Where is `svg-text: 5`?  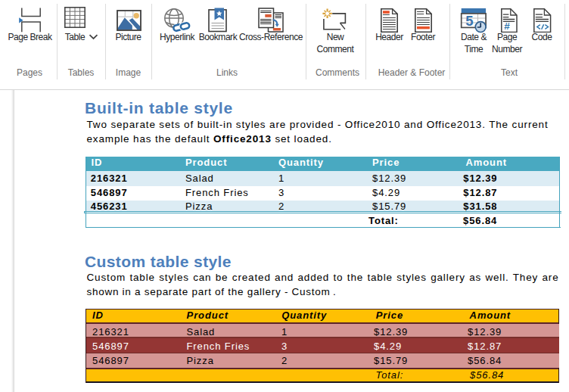
svg-text: 5 is located at coordinates (469, 21).